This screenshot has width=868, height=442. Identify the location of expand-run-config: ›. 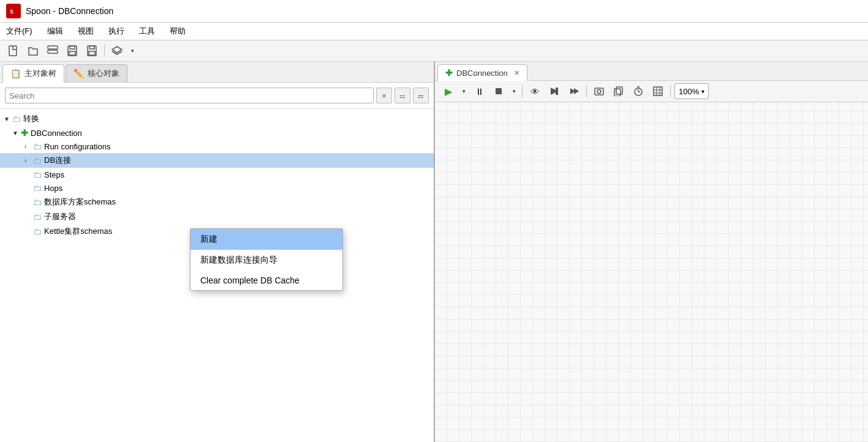
(29, 147).